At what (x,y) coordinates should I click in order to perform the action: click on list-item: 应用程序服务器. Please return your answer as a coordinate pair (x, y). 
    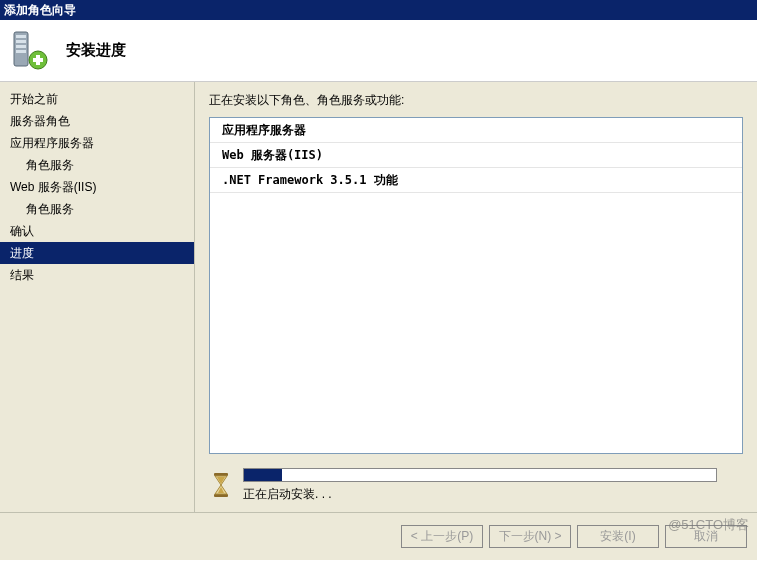
    Looking at the image, I should click on (476, 130).